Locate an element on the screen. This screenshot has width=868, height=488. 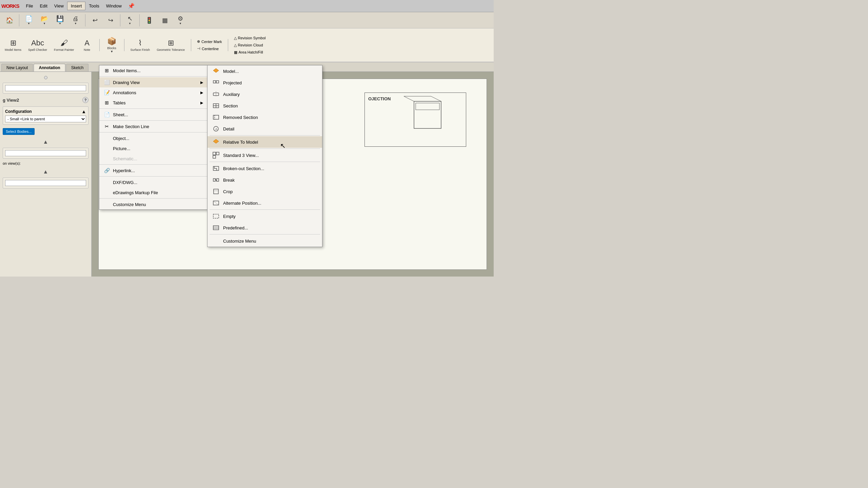
submenu-crop: Crop is located at coordinates (265, 191).